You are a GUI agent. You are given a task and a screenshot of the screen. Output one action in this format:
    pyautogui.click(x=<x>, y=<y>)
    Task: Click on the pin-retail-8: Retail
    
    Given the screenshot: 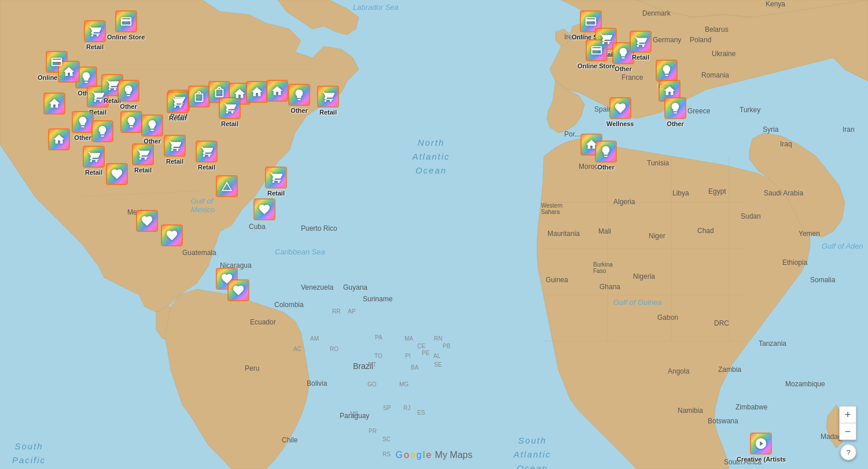 What is the action you would take?
    pyautogui.click(x=175, y=150)
    